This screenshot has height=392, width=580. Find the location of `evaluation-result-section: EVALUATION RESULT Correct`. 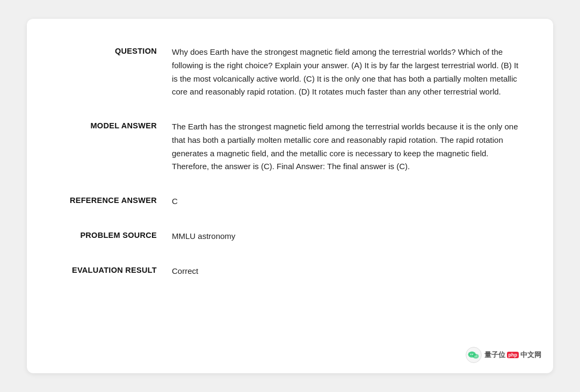

evaluation-result-section: EVALUATION RESULT Correct is located at coordinates (290, 272).